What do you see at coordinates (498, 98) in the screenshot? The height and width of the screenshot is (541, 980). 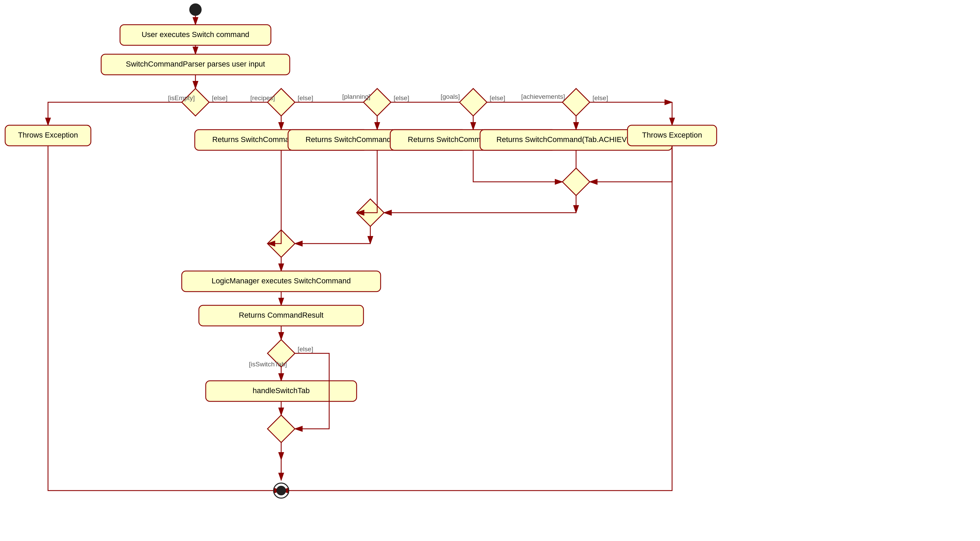 I see `label-else4: [else]` at bounding box center [498, 98].